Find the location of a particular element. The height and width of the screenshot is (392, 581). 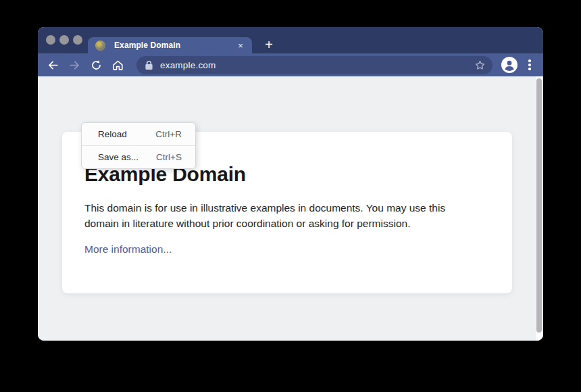

context-menu-item-reload: Reload Ctrl+R is located at coordinates (138, 134).